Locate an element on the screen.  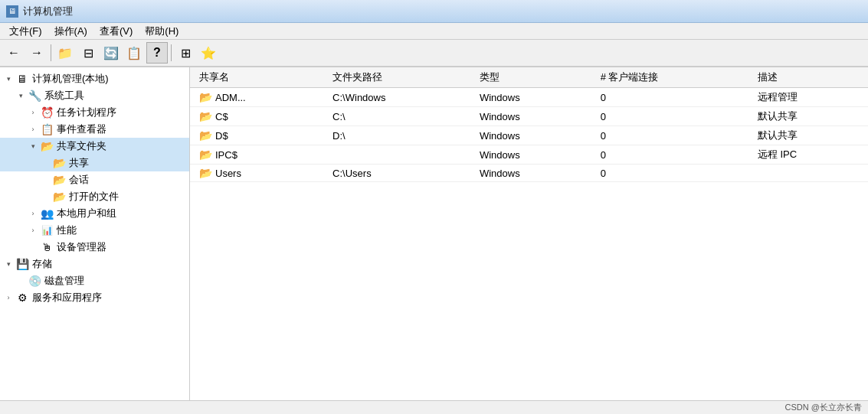
expand-icon-root: ▾ is located at coordinates (8, 79).